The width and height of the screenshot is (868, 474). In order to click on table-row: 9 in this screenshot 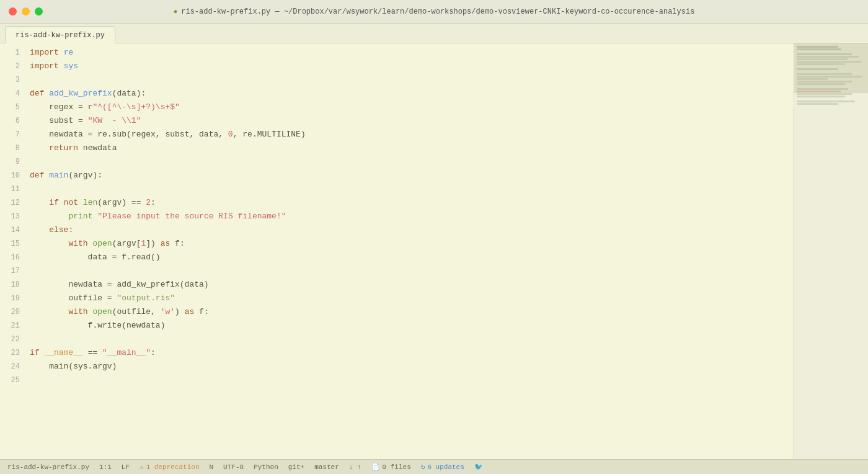, I will do `click(397, 162)`.